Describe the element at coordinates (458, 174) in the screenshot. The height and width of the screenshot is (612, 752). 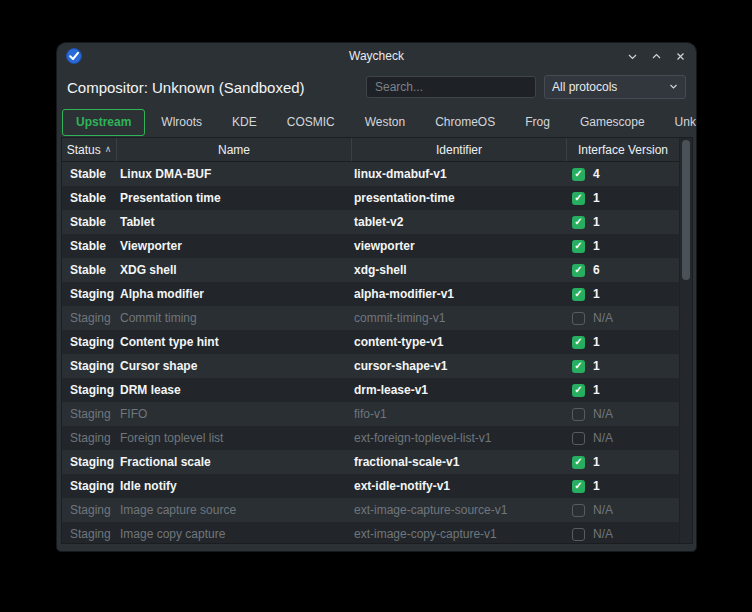
I see `identifier-cell: linux-dmabuf-v1` at that location.